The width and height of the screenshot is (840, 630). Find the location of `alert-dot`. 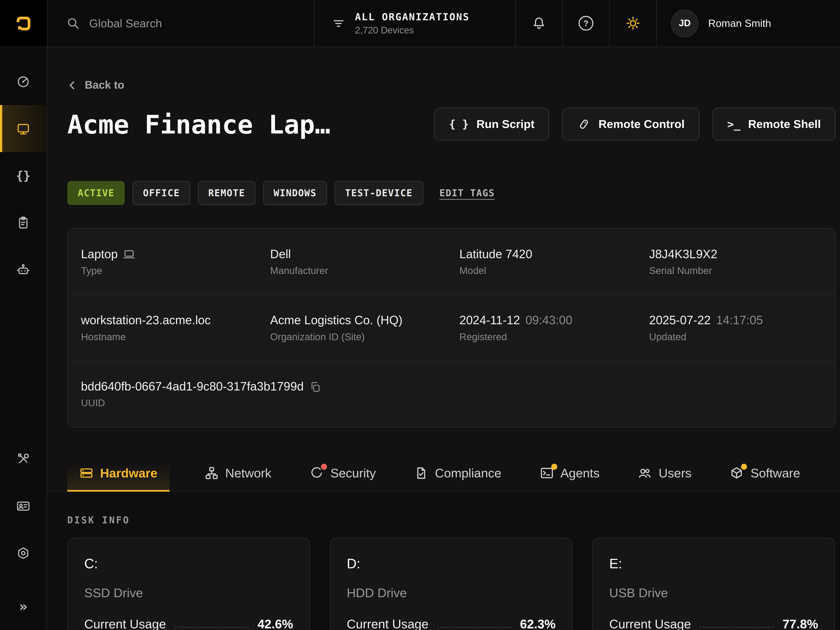

alert-dot is located at coordinates (324, 467).